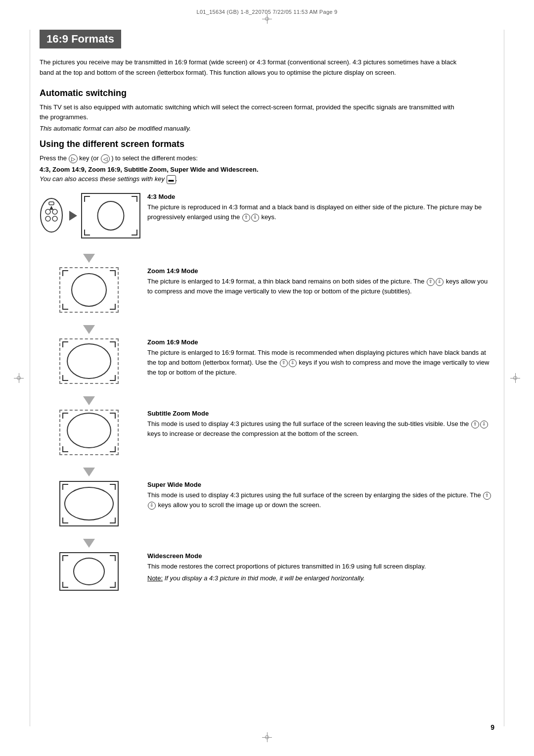  What do you see at coordinates (321, 500) in the screenshot?
I see `mode-superwide-body: This mode is used to display 4:3 picture…` at bounding box center [321, 500].